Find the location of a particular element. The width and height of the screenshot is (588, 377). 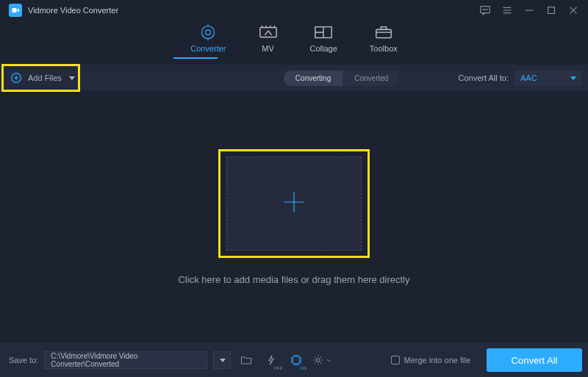

converter-icon is located at coordinates (208, 32).